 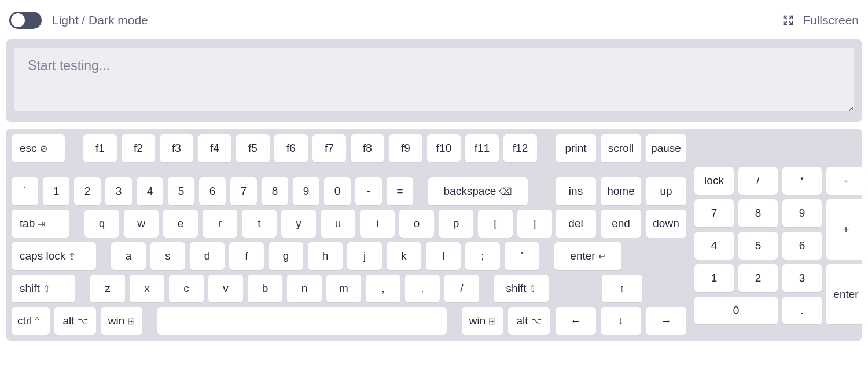 I want to click on key-f2: f2, so click(x=138, y=148).